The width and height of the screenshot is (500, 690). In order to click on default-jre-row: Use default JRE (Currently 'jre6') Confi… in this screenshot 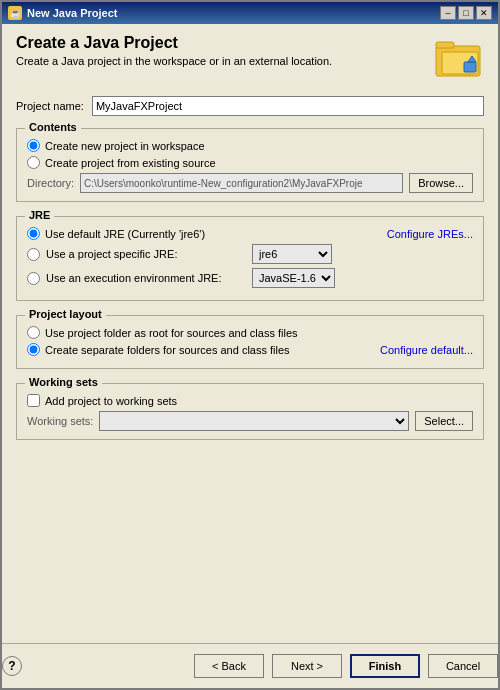, I will do `click(250, 234)`.